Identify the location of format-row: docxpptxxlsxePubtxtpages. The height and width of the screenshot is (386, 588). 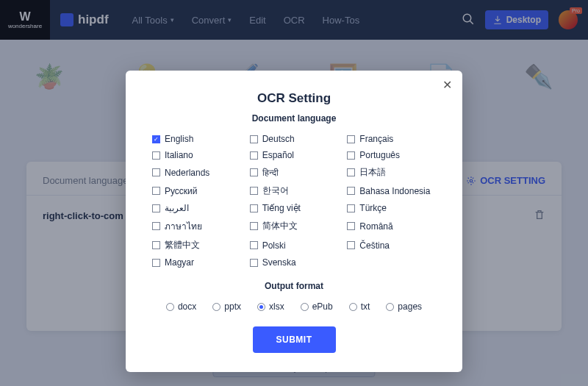
(294, 307).